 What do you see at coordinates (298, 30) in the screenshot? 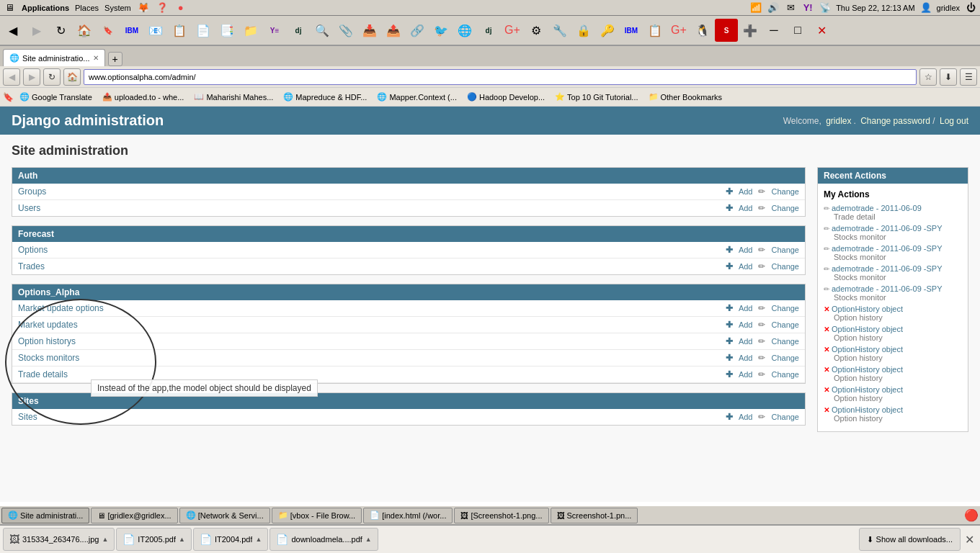
I see `ext-icon-django: dj` at bounding box center [298, 30].